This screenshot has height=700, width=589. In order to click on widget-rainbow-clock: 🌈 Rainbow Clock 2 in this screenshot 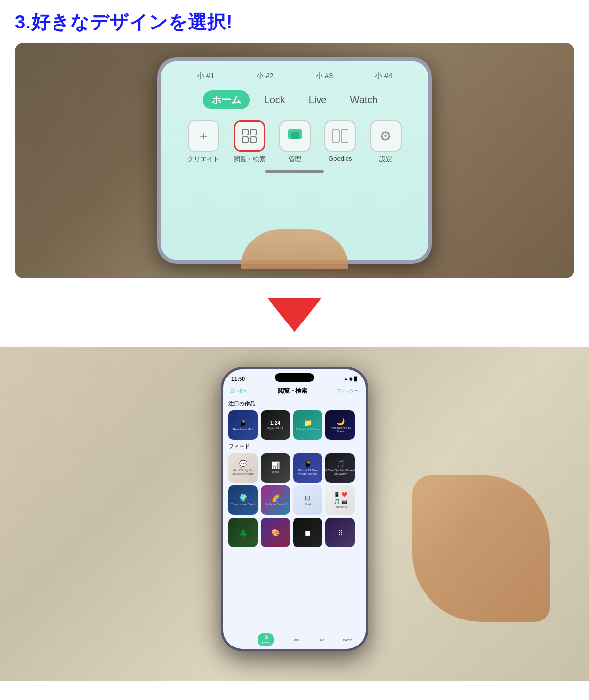, I will do `click(275, 500)`.